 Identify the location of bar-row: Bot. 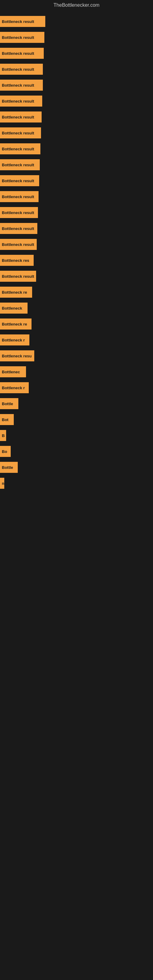
(76, 420).